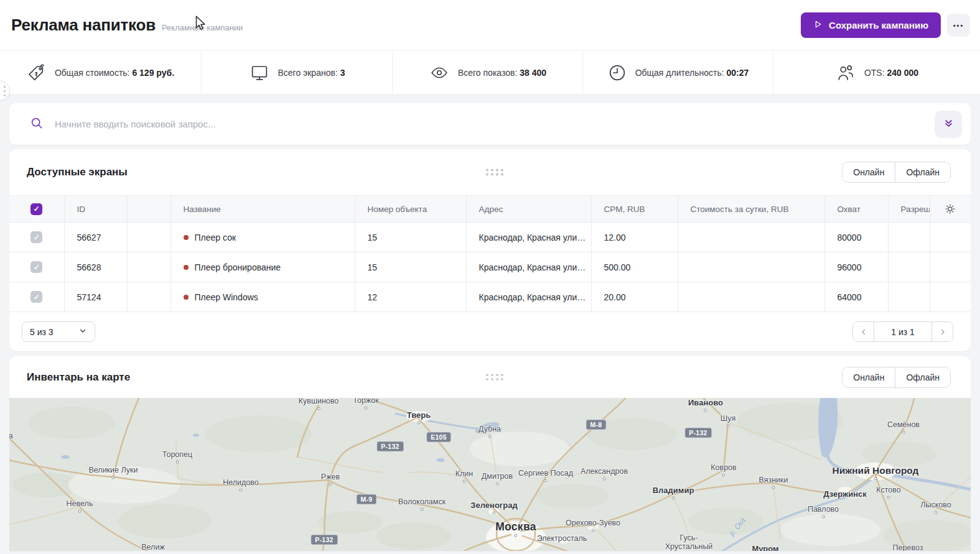 The width and height of the screenshot is (980, 554). I want to click on cell-name: Плеер сок, so click(263, 238).